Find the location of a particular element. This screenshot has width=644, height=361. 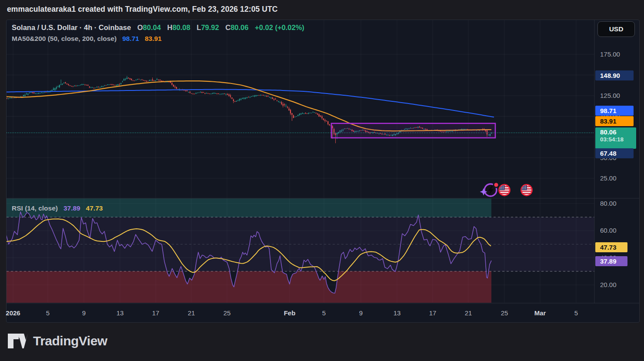

ma200-value: 98.71 is located at coordinates (130, 38).